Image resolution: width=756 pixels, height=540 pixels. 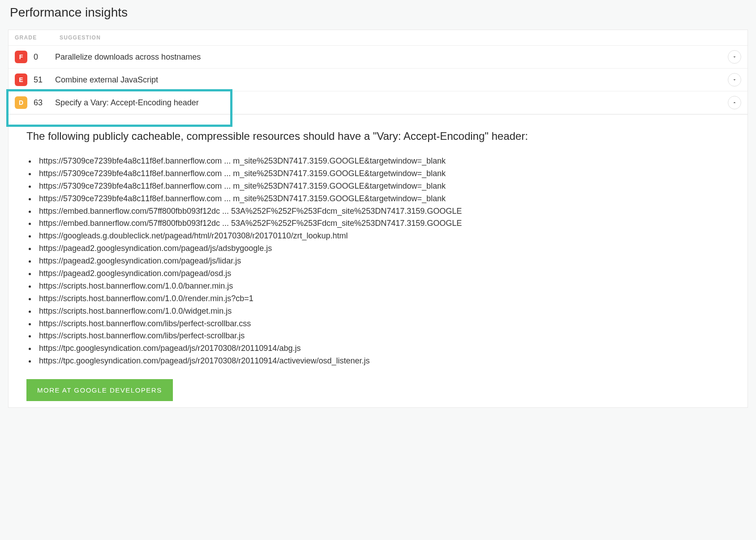 I want to click on detail-description: The following publicly cacheable, compre…, so click(x=378, y=136).